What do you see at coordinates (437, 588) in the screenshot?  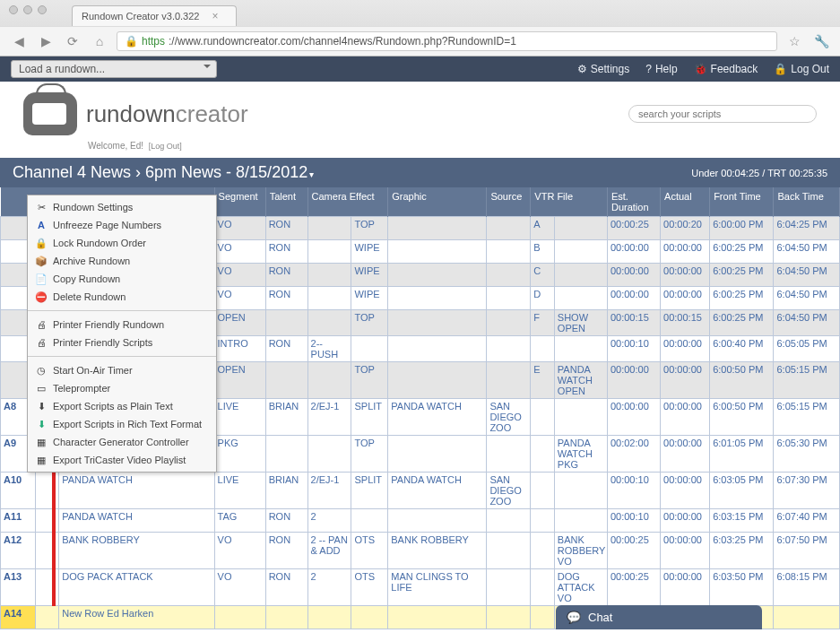 I see `graphic-cell: MAN CLINGS TO LIFE` at bounding box center [437, 588].